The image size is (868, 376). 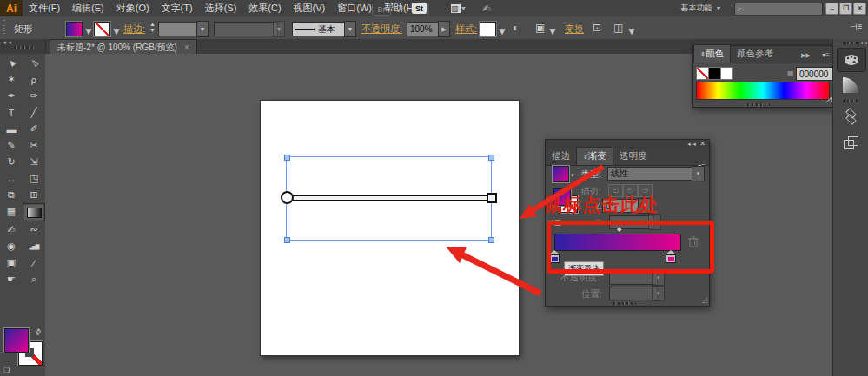 I want to click on color-panel-dock-icon, so click(x=851, y=60).